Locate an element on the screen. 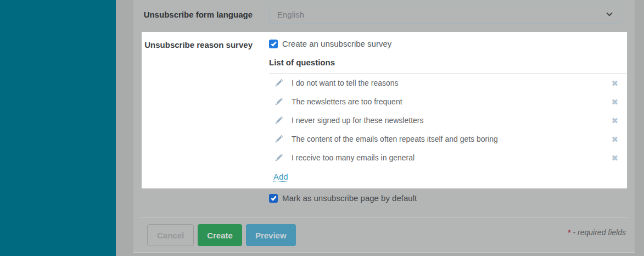 This screenshot has width=644, height=256. question-row: I never signed up for these newsletters … is located at coordinates (448, 120).